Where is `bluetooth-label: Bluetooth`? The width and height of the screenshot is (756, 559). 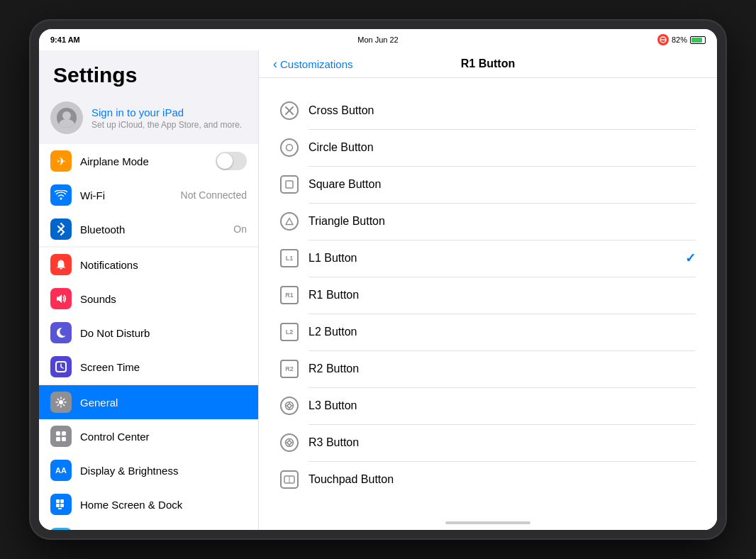
bluetooth-label: Bluetooth is located at coordinates (152, 230).